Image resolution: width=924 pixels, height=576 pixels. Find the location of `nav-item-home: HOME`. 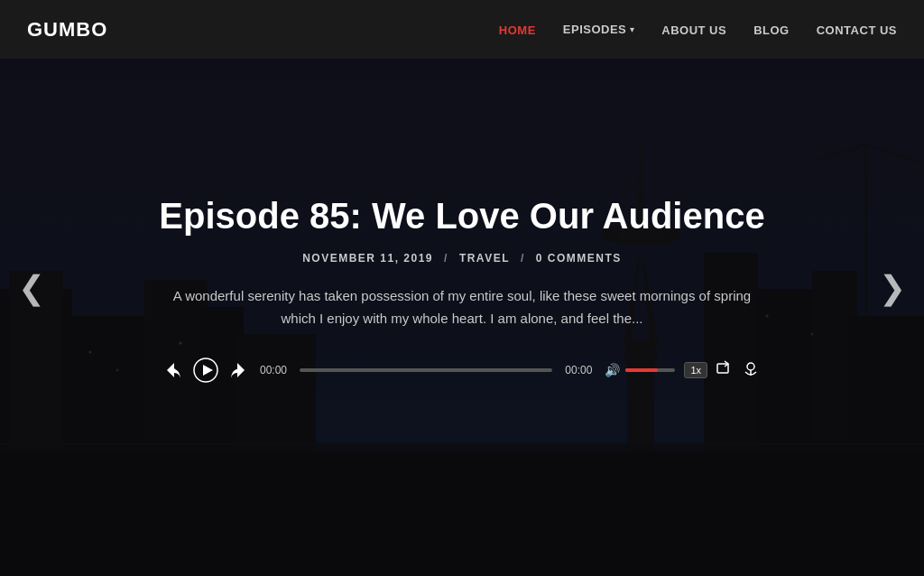

nav-item-home: HOME is located at coordinates (518, 30).